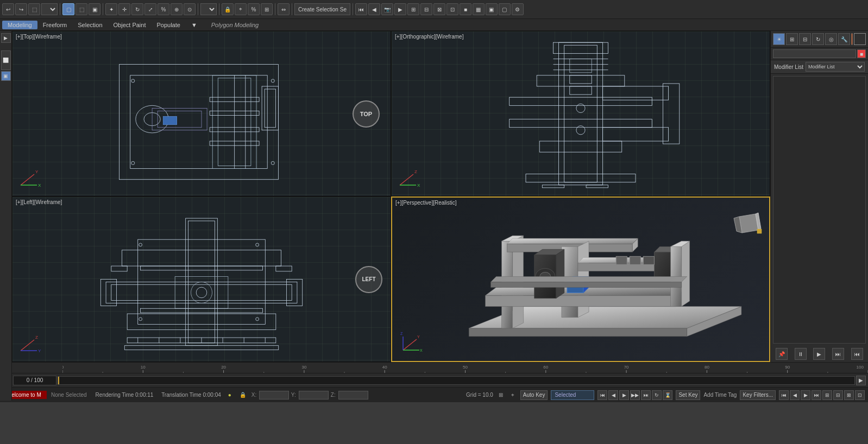 This screenshot has height=444, width=868. What do you see at coordinates (163, 9) in the screenshot?
I see `percent-btn: %` at bounding box center [163, 9].